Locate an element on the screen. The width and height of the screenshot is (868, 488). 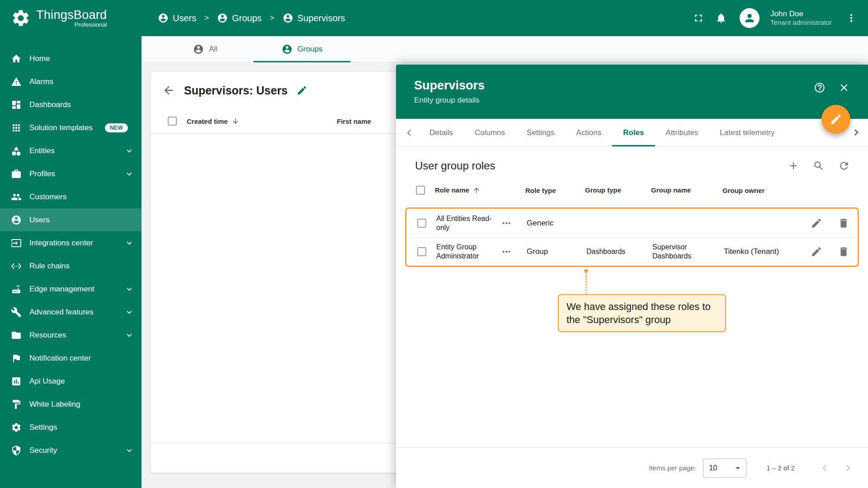
sidebar-item-profiles: Profiles is located at coordinates (71, 174).